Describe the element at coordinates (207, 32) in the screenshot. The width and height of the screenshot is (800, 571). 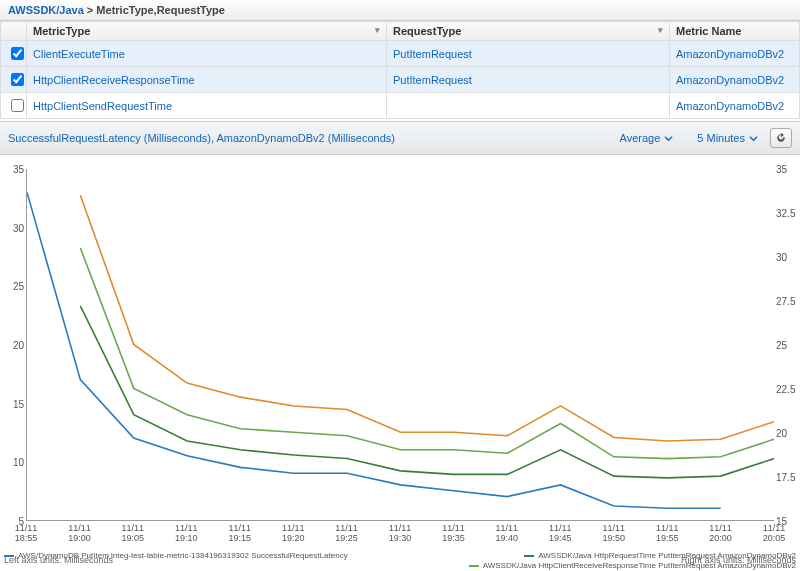
I see `col-metrictype: MetricType▾` at that location.